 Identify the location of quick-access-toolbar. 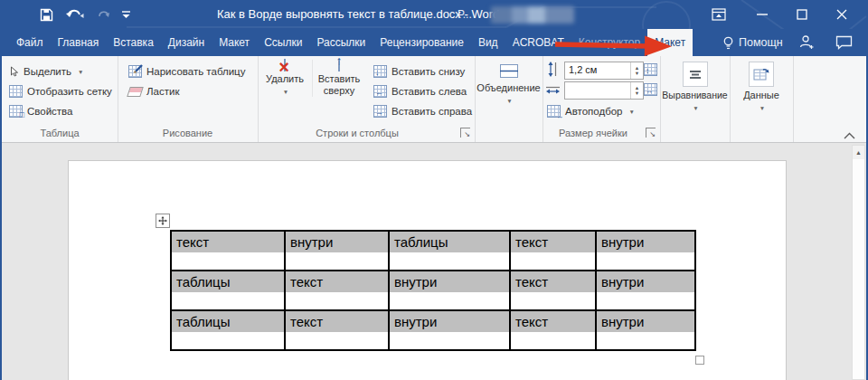
(85, 14).